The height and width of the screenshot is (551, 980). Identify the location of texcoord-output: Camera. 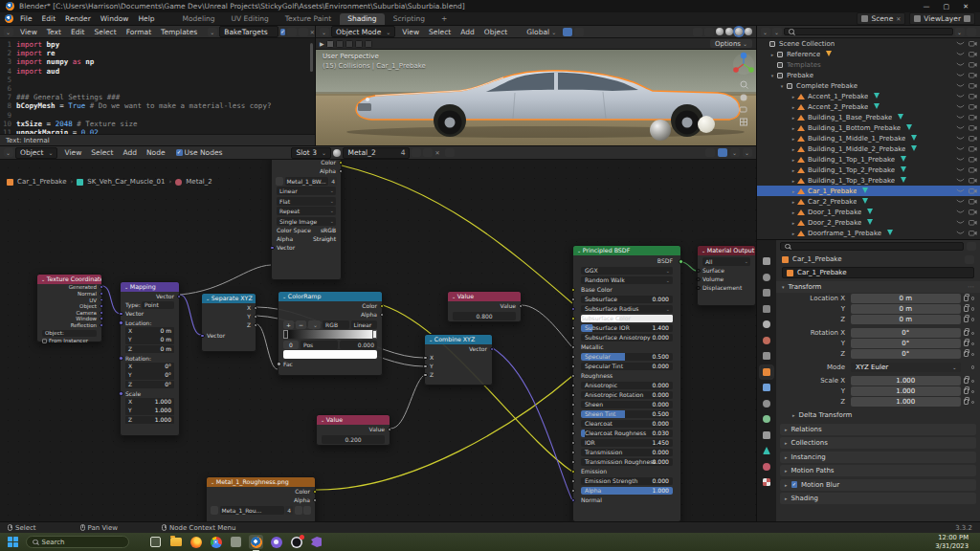
(69, 313).